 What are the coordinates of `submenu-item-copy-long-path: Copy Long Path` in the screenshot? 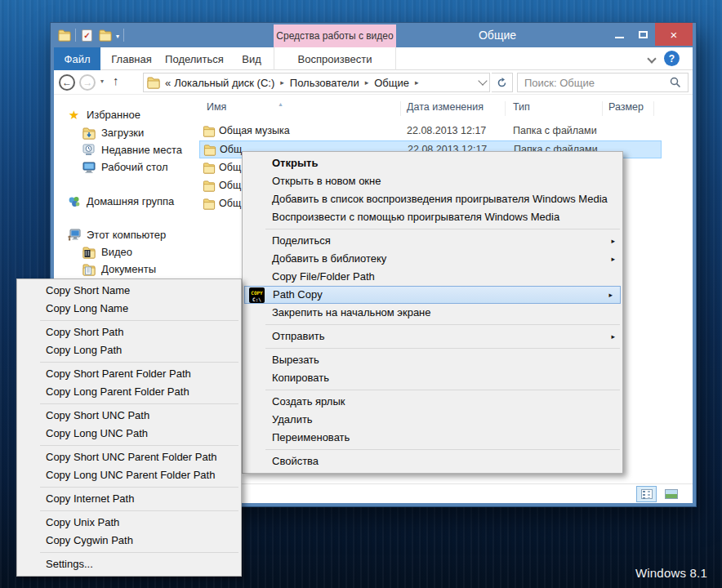 It's located at (129, 350).